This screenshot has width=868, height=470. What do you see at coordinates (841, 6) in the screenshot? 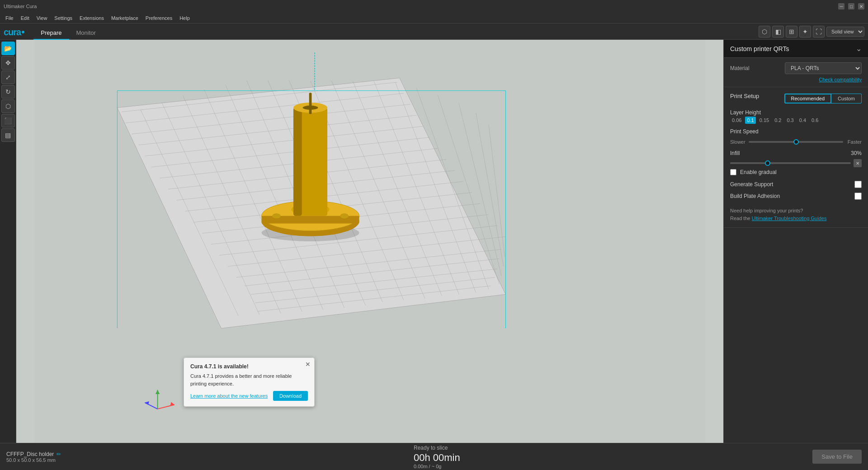
I see `minimize-button: ─` at bounding box center [841, 6].